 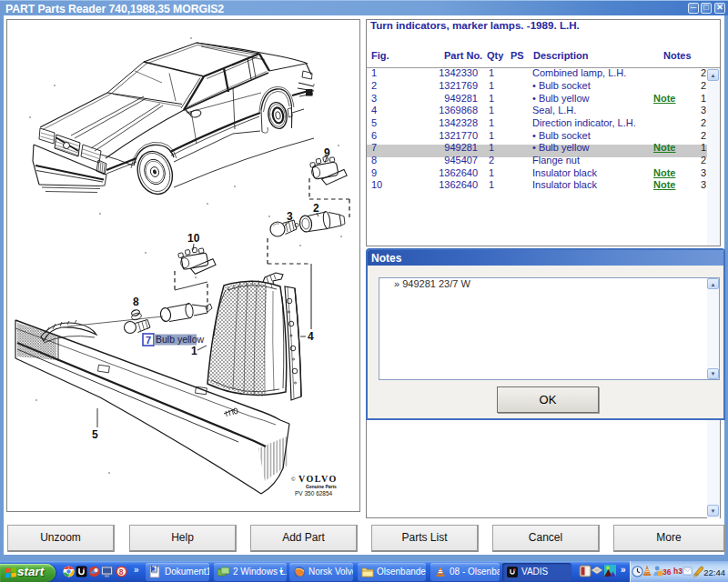 I want to click on svg-text: 4, so click(x=311, y=336).